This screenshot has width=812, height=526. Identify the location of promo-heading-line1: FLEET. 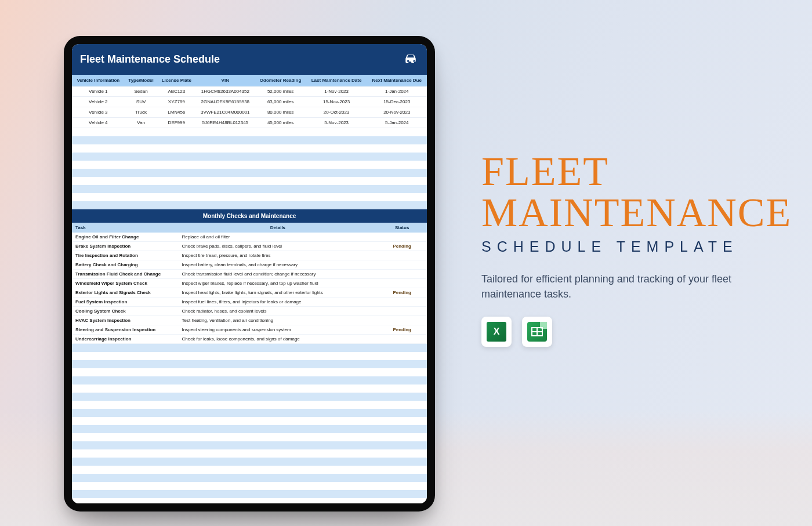
(638, 172).